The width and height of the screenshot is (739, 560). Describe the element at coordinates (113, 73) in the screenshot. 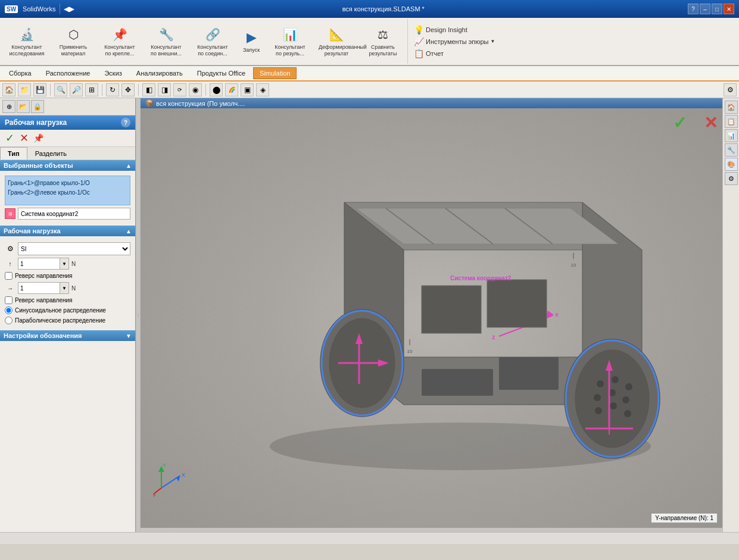

I see `menu-eskiz: Эскиз` at that location.